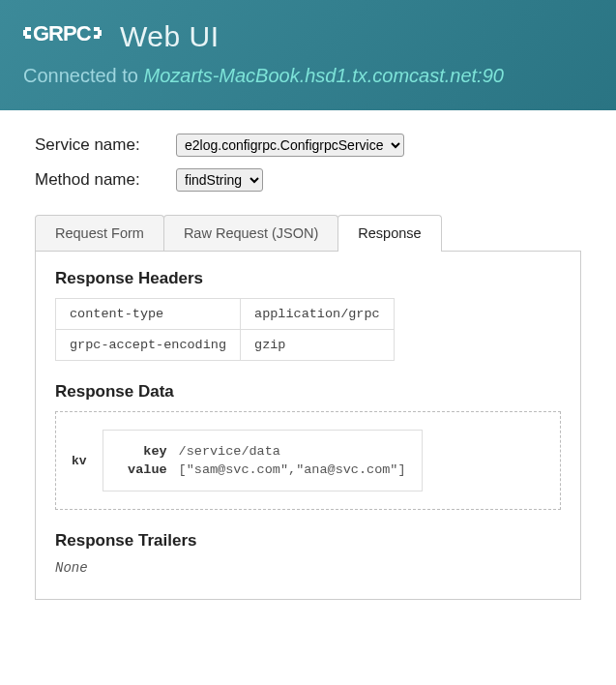 The height and width of the screenshot is (685, 616). What do you see at coordinates (98, 180) in the screenshot?
I see `method-label: Method name:` at bounding box center [98, 180].